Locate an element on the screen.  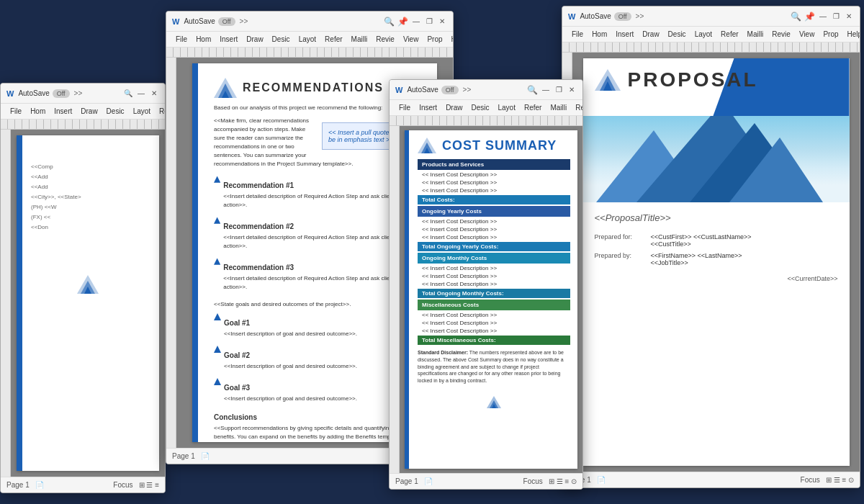
menu-insert-2: Insert is located at coordinates (229, 39).